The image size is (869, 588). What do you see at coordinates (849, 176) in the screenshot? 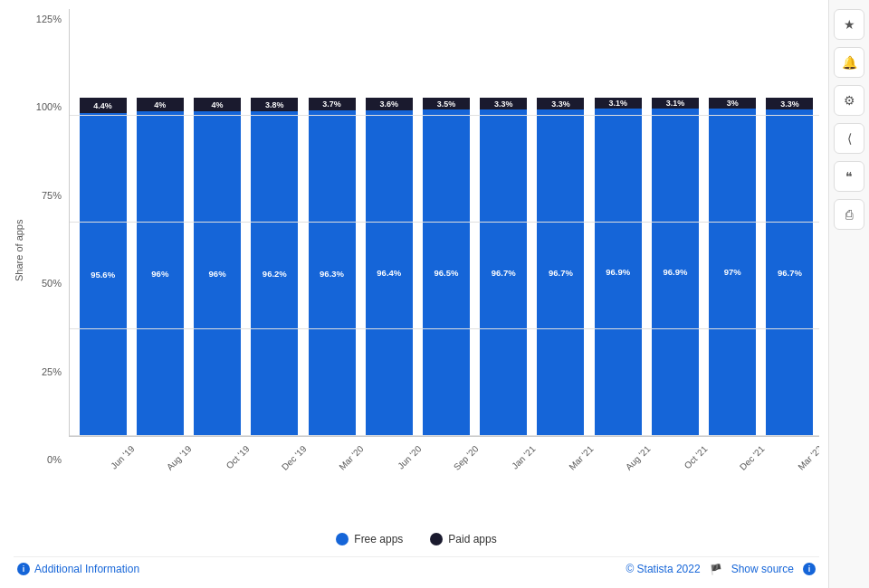
I see `quote-icon: ❝` at bounding box center [849, 176].